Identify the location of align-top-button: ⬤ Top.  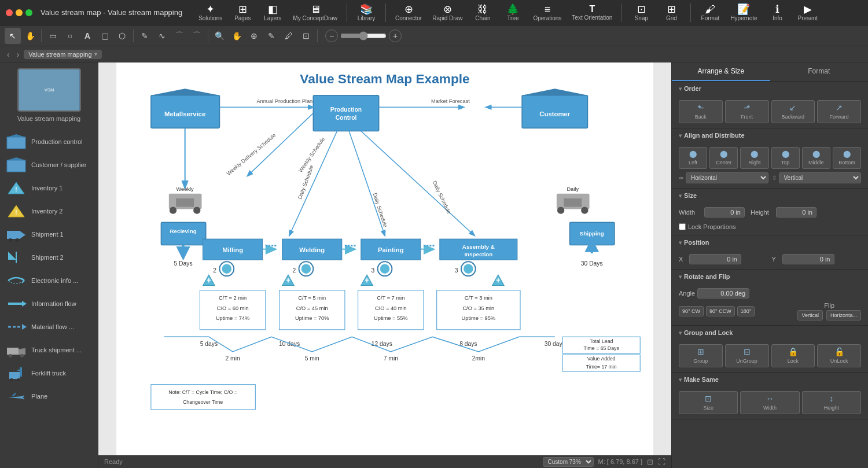
(786, 158).